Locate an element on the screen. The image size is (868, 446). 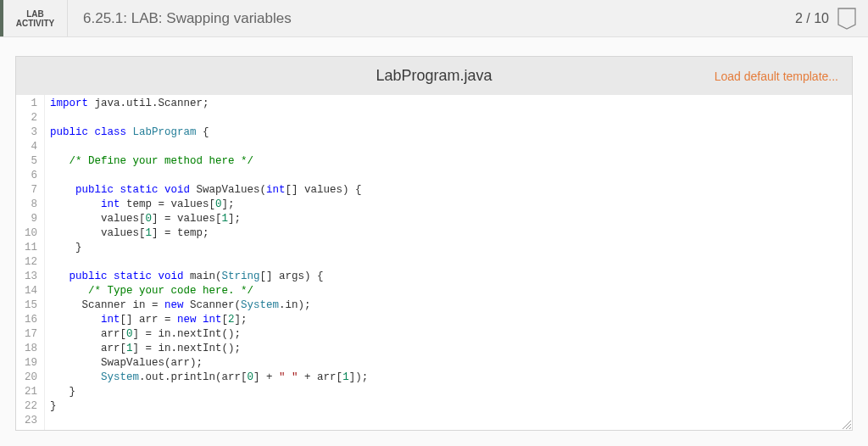
lab-header: LAB ACTIVITY 6.25.1: LAB: Swapping varia… is located at coordinates (434, 19).